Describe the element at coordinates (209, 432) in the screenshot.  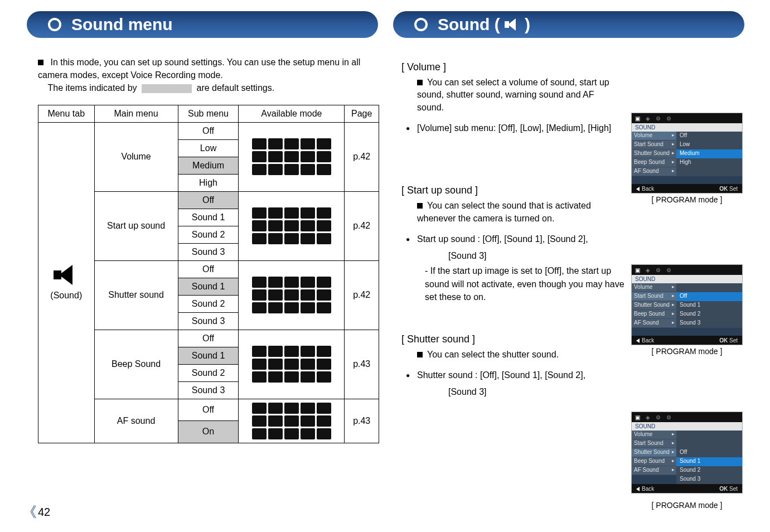
I see `sub-menu-cell: On` at that location.